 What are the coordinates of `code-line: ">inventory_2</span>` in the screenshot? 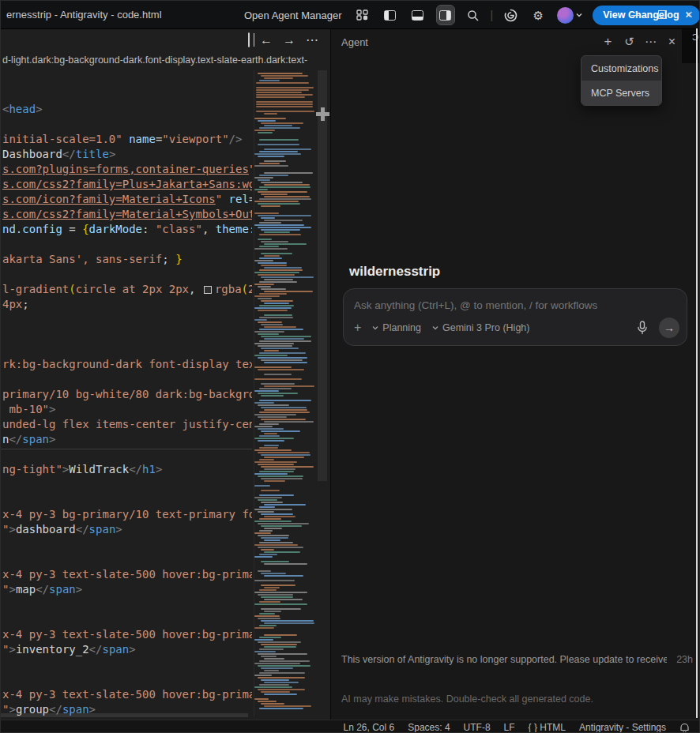 It's located at (70, 649).